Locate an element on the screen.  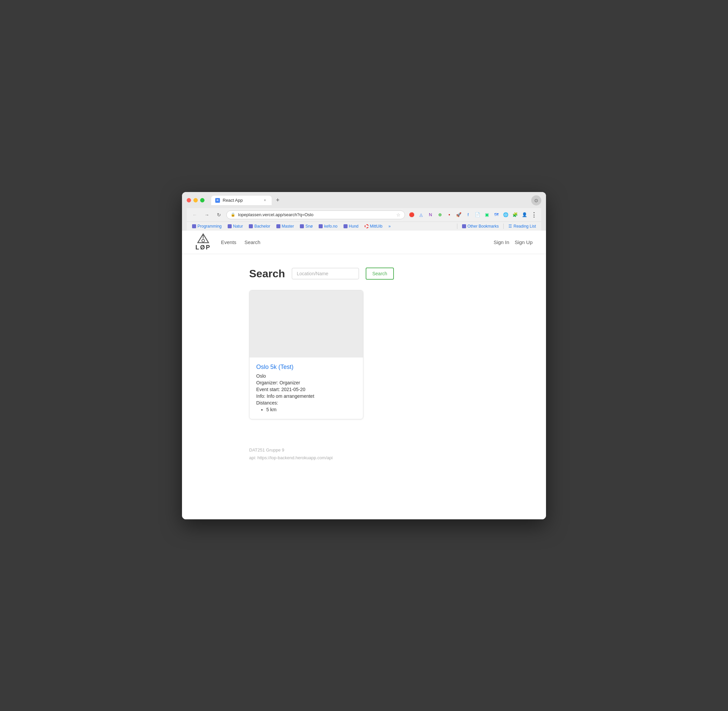
tab-close-button: × is located at coordinates (265, 200).